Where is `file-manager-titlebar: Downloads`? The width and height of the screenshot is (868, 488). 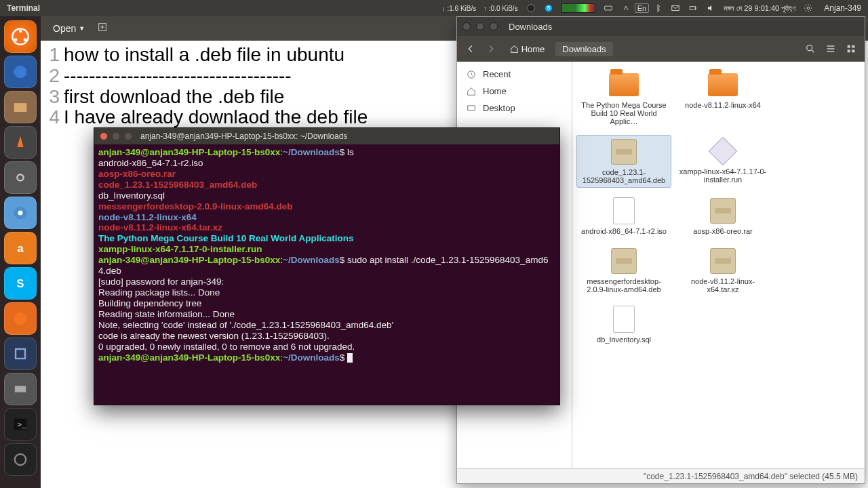
file-manager-titlebar: Downloads is located at coordinates (660, 26).